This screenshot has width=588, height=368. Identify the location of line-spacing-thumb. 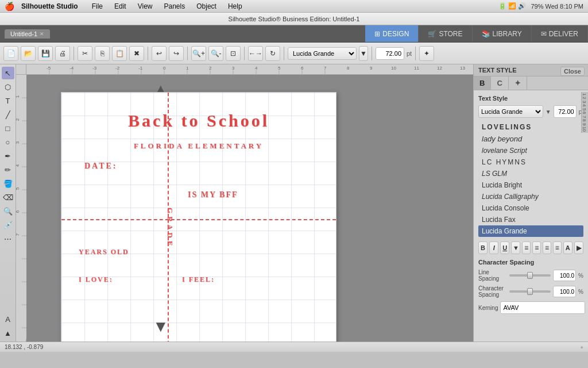
(530, 275).